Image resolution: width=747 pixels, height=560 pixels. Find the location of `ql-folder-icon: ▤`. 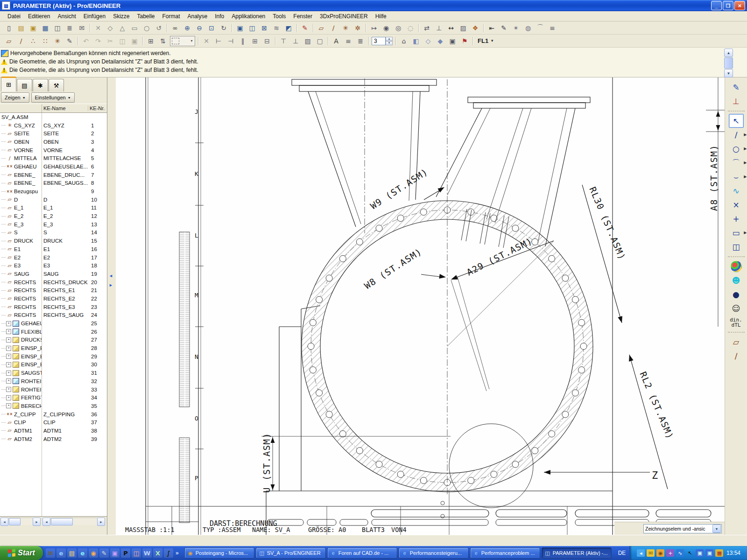

ql-folder-icon: ▤ is located at coordinates (72, 553).